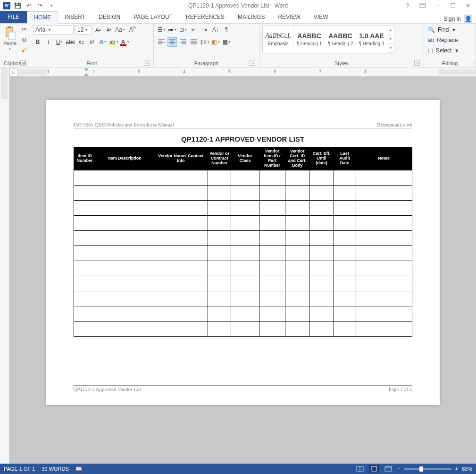 This screenshot has width=476, height=474. I want to click on sign-in-link: Sign in, so click(452, 19).